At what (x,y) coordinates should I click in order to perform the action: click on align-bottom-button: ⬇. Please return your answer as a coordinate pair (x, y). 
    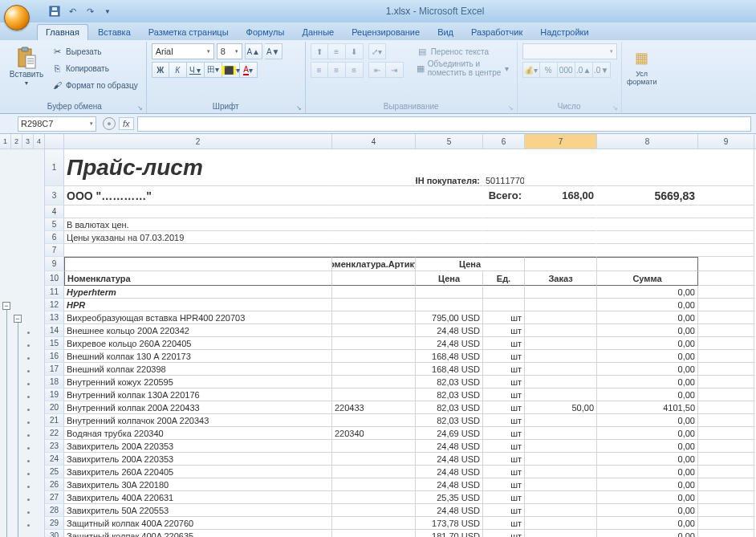
    Looking at the image, I should click on (355, 51).